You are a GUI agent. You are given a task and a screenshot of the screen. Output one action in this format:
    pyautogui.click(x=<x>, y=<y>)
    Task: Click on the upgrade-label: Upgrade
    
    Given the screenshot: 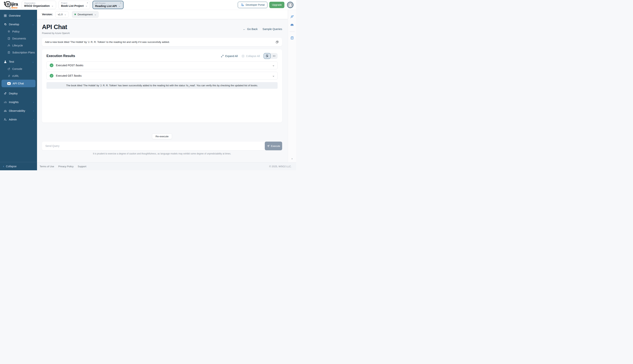 What is the action you would take?
    pyautogui.click(x=277, y=5)
    